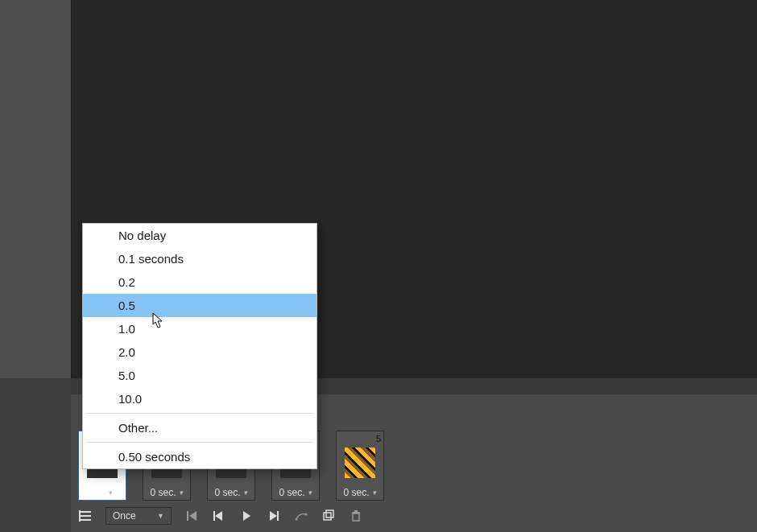 This screenshot has height=532, width=757. Describe the element at coordinates (139, 428) in the screenshot. I see `menu-item-label: Other...` at that location.